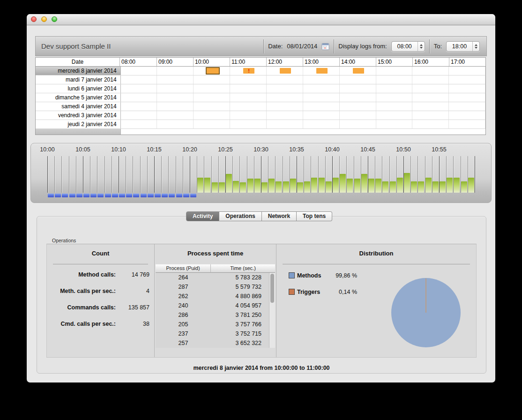  What do you see at coordinates (261, 173) in the screenshot?
I see `timeline-panel: 10:0010:0510:1010:1510:2010:2510:3010:35…` at bounding box center [261, 173].